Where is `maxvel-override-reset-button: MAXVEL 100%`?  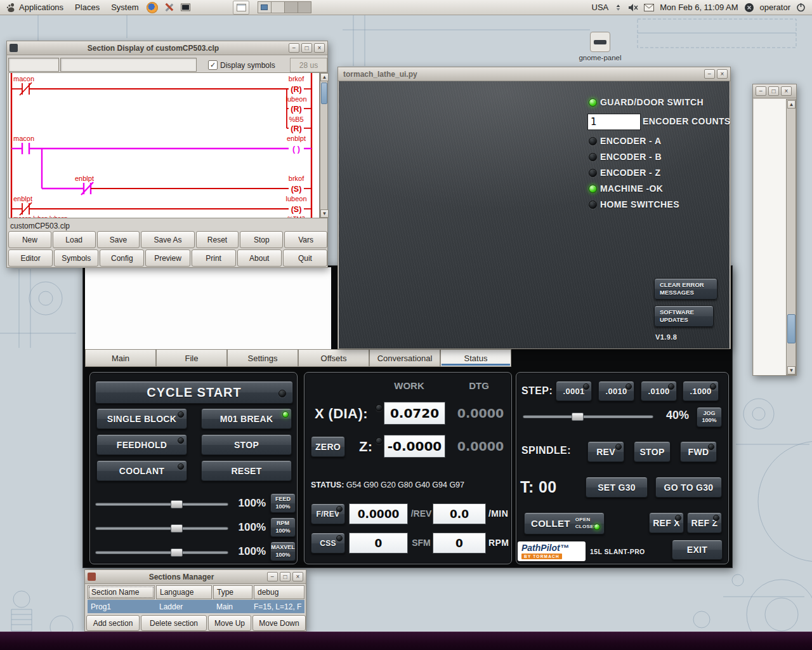
maxvel-override-reset-button: MAXVEL 100% is located at coordinates (283, 551).